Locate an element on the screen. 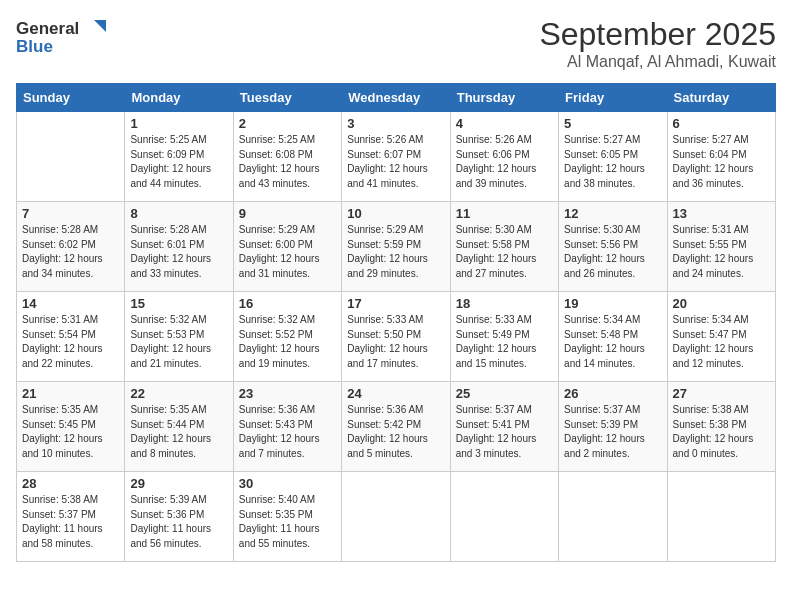 This screenshot has height=612, width=792. day-number: 26 is located at coordinates (612, 394).